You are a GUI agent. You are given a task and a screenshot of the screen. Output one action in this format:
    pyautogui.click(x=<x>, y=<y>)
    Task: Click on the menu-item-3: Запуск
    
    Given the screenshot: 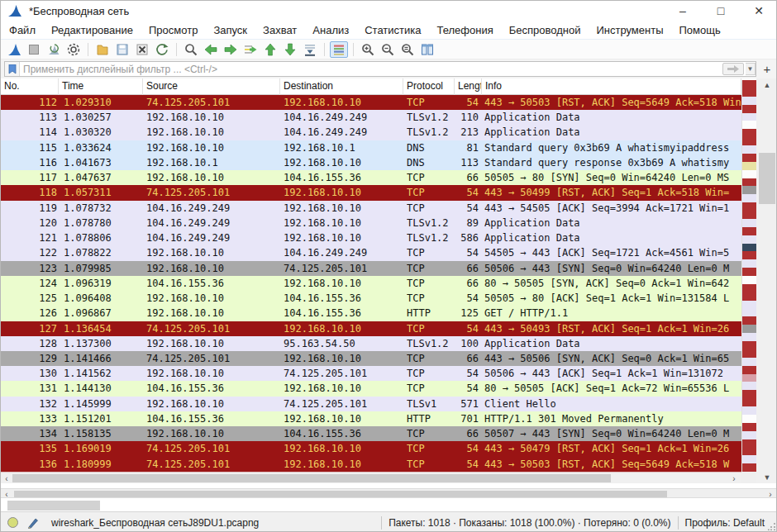 What is the action you would take?
    pyautogui.click(x=230, y=30)
    